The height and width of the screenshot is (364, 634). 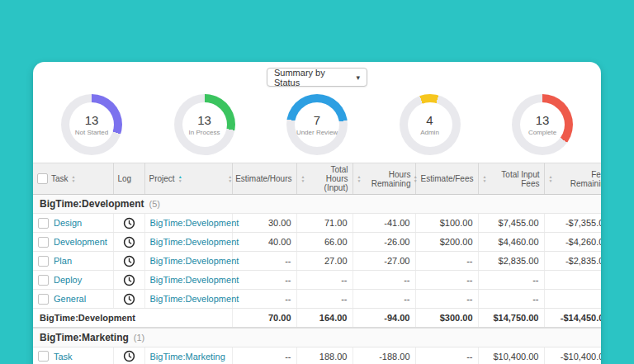 I want to click on column-header-log: Log, so click(x=129, y=179).